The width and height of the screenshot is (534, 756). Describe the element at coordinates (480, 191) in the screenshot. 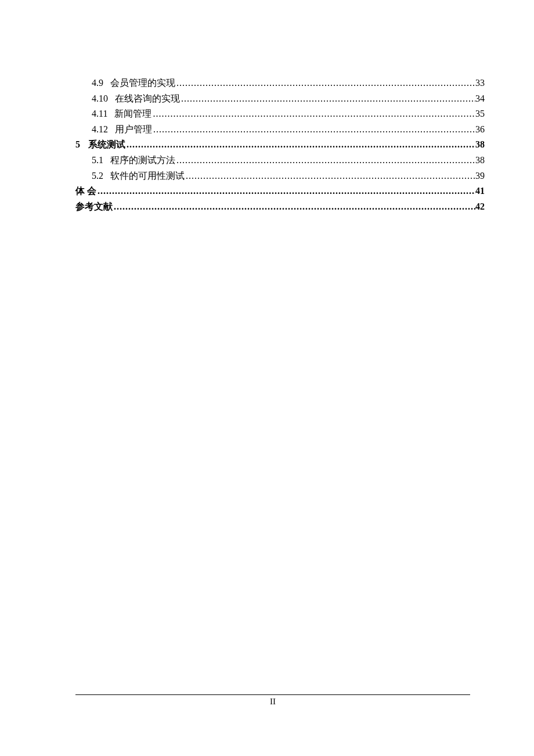

I see `toc-page-number: 41` at that location.